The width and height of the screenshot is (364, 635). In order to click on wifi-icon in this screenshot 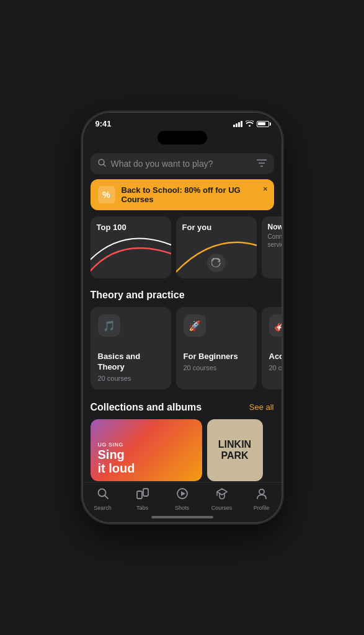, I will do `click(249, 124)`.